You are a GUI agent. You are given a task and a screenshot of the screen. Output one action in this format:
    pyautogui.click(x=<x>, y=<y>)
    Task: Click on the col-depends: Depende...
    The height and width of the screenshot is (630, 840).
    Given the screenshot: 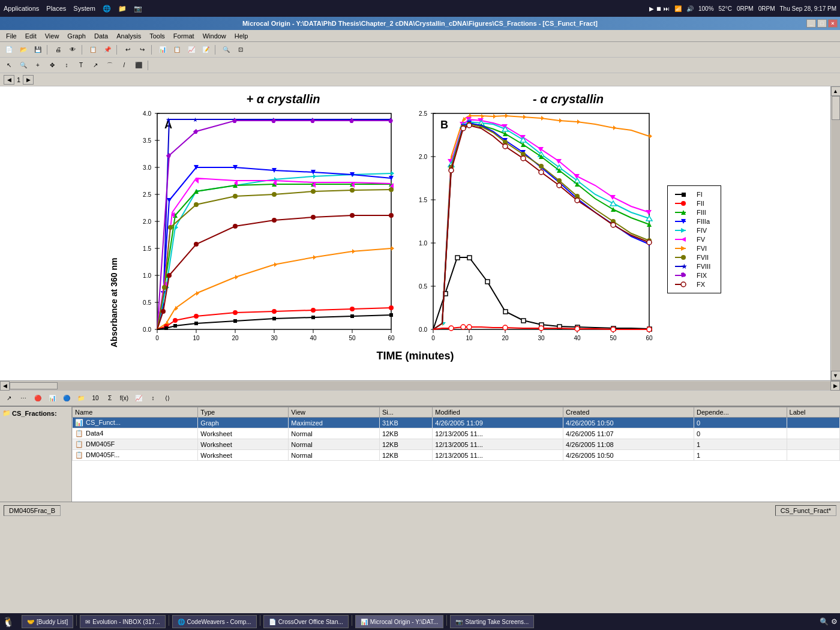 What is the action you would take?
    pyautogui.click(x=740, y=413)
    